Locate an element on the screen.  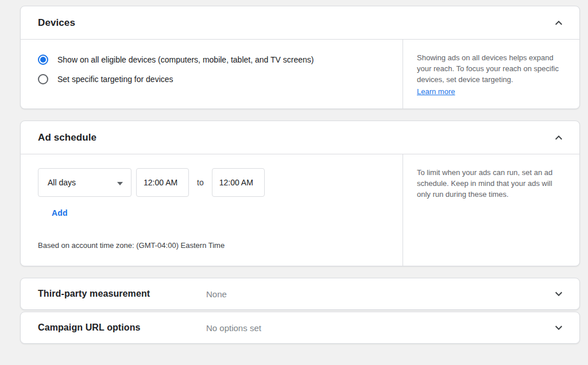
third-party-measurement-title: Third-party measurement is located at coordinates (122, 294).